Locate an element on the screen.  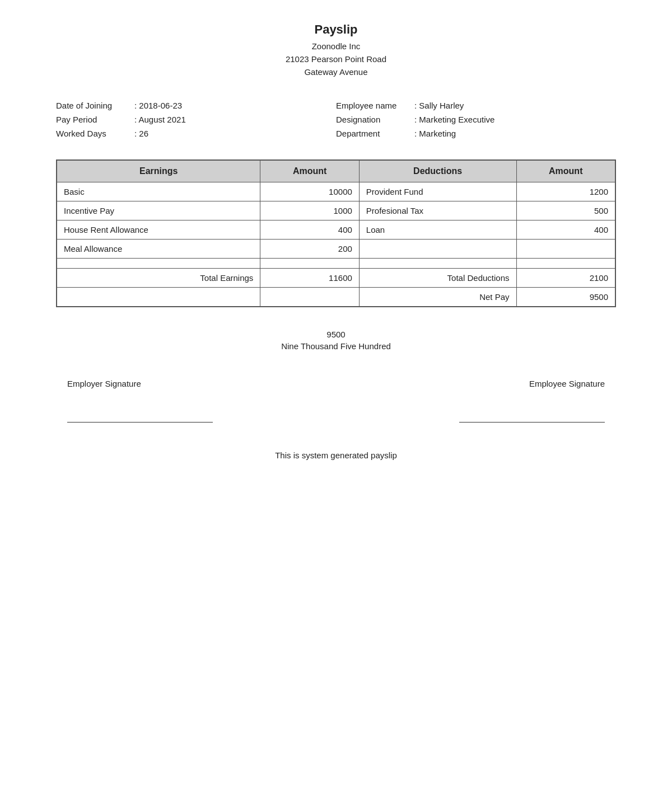
department-value: : Marketing is located at coordinates (435, 133).